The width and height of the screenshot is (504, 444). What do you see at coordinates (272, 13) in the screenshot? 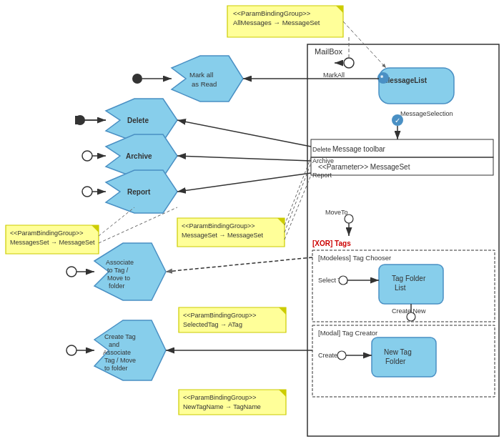
I see `param-top-line1: <<ParamBindingGroup>>` at bounding box center [272, 13].